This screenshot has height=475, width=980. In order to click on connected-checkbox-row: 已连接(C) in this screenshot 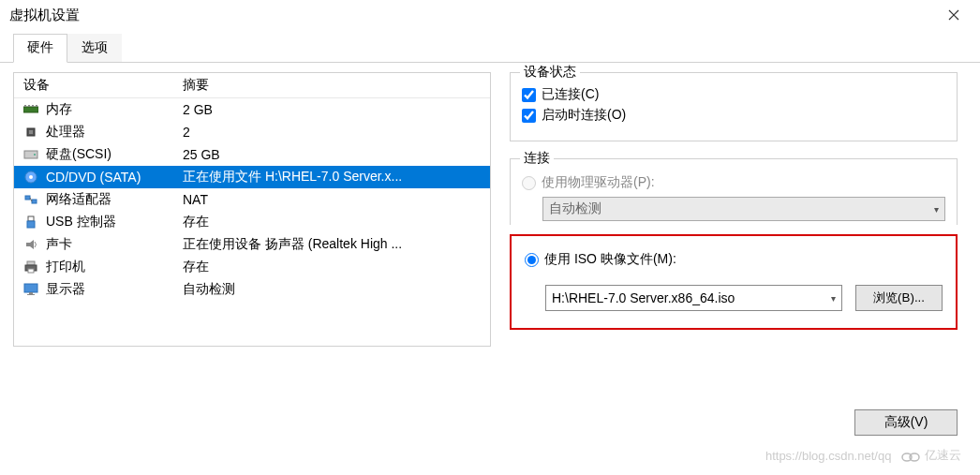, I will do `click(734, 95)`.